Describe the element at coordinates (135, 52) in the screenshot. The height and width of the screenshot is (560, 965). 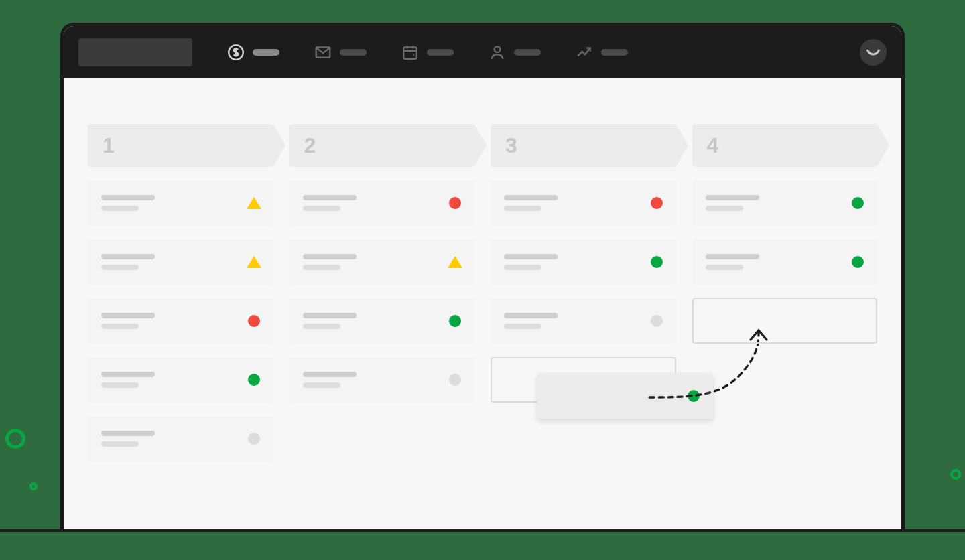
I see `search-input` at that location.